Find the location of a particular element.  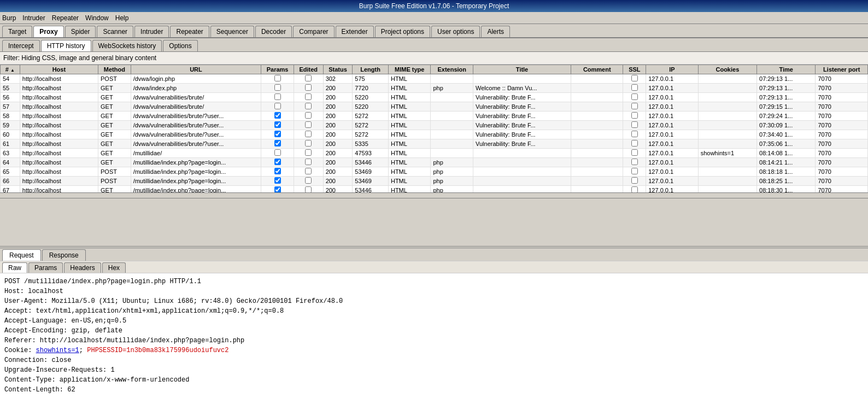

tab-user-options: User options is located at coordinates (456, 32).